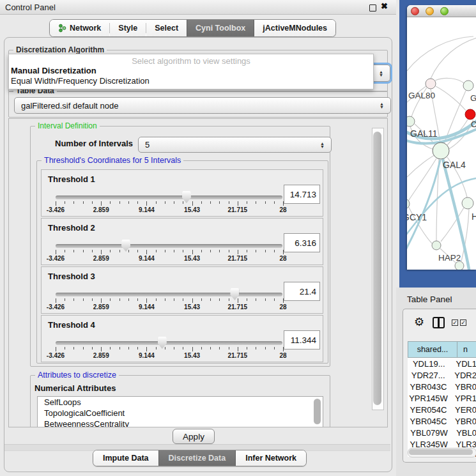  Describe the element at coordinates (442, 398) in the screenshot. I see `table-row: YPR145WYPR1` at that location.